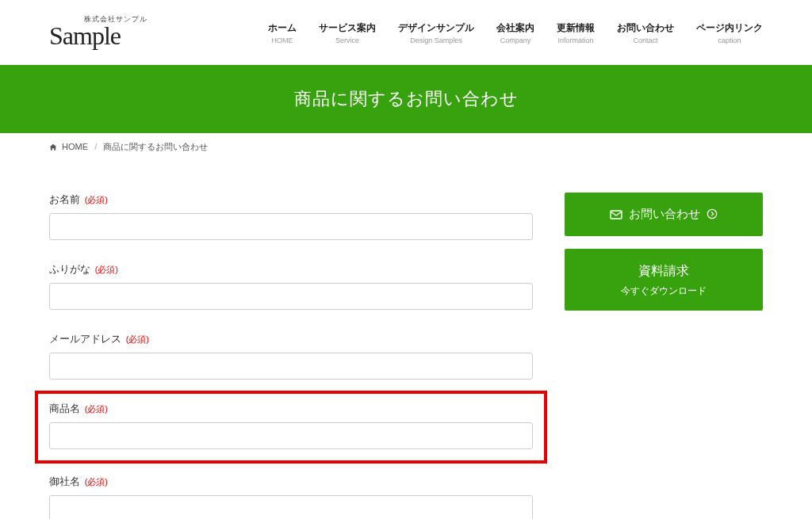  What do you see at coordinates (291, 436) in the screenshot?
I see `input-product` at bounding box center [291, 436].